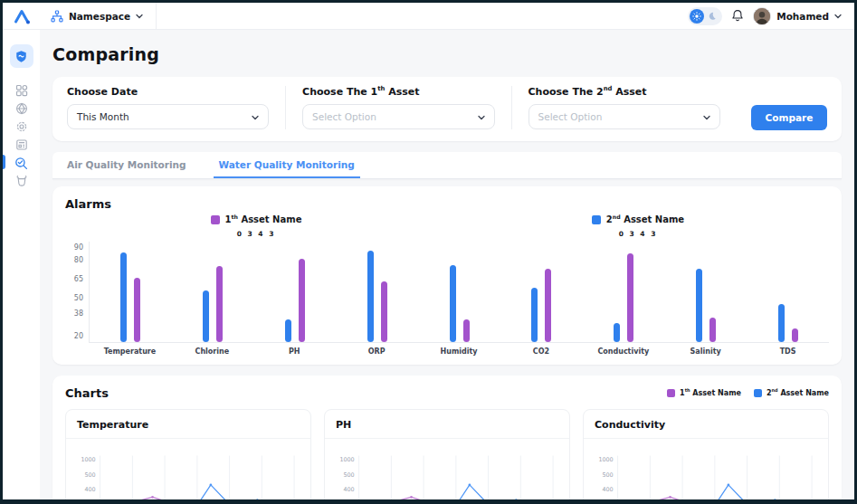 This screenshot has width=857, height=504. Describe the element at coordinates (447, 476) in the screenshot. I see `ph-line-chart: 1000500400300` at that location.